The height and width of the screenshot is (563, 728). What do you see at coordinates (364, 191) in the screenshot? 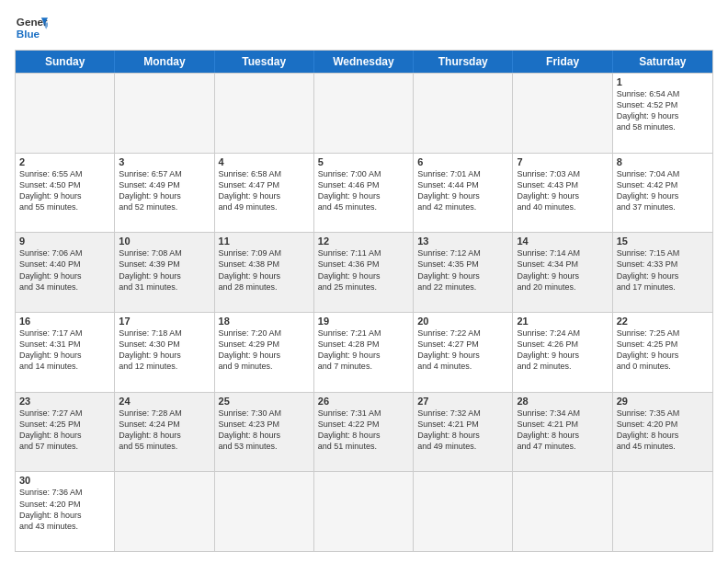
I see `day-info: Sunrise: 7:00 AM Sunset: 4:46 PM Dayligh…` at bounding box center [364, 191].